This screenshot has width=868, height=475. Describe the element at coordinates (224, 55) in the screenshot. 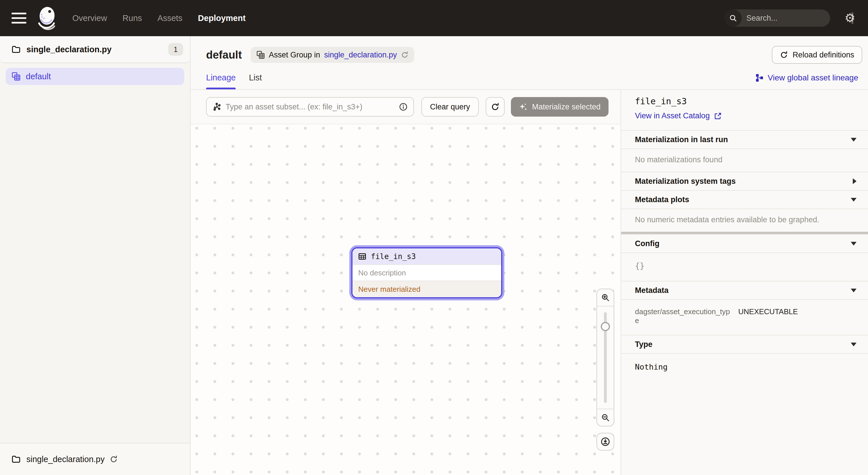

I see `page-title: default` at that location.